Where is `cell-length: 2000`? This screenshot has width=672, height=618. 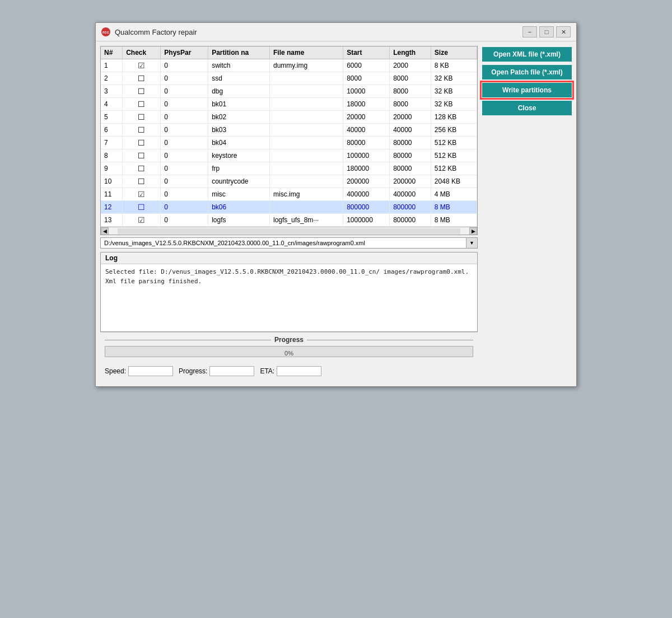
cell-length: 2000 is located at coordinates (410, 66).